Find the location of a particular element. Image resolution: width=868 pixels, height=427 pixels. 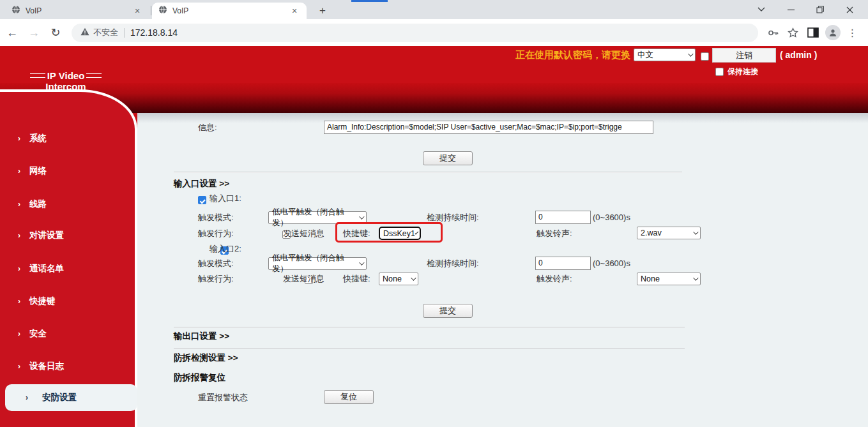

new-tab-button: + is located at coordinates (323, 11).